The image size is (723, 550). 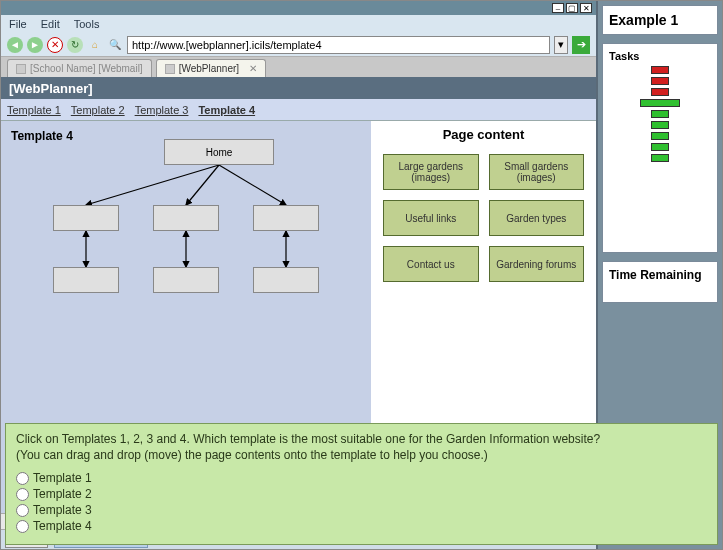 What do you see at coordinates (35, 45) in the screenshot?
I see `forward-icon: ►` at bounding box center [35, 45].